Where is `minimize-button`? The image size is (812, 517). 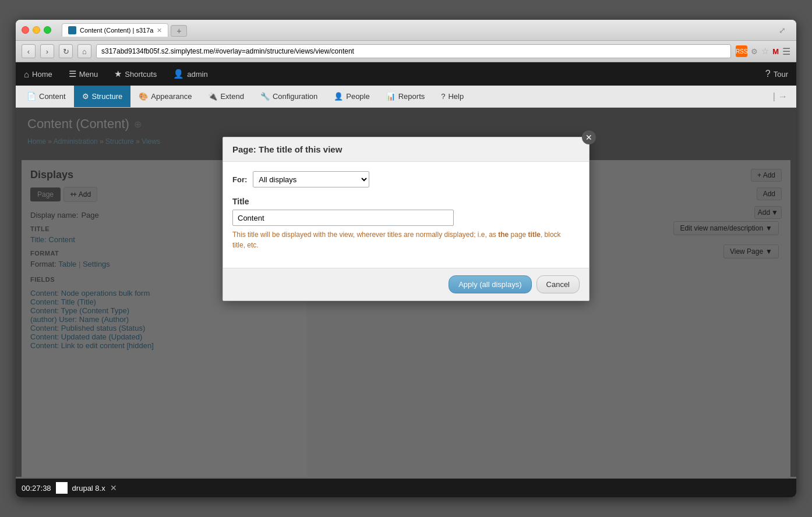
minimize-button is located at coordinates (36, 30).